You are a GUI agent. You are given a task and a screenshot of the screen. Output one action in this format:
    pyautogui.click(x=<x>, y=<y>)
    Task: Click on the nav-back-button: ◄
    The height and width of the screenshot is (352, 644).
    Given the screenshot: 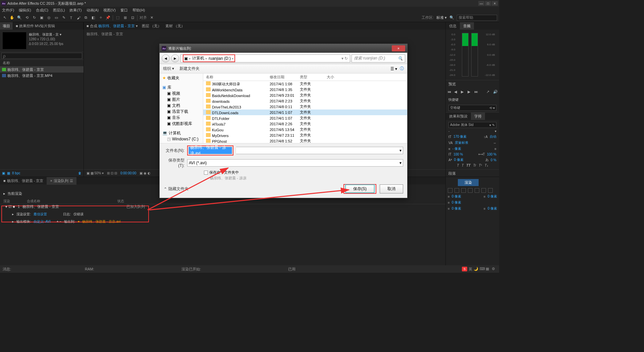 What is the action you would take?
    pyautogui.click(x=166, y=58)
    